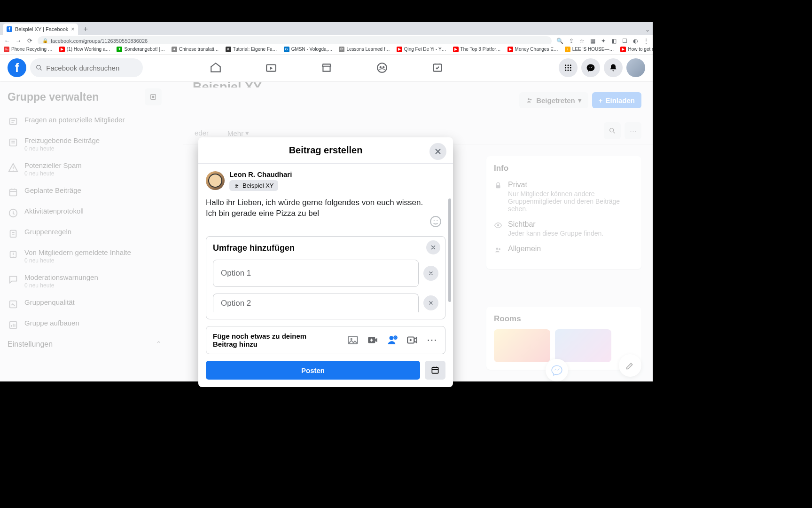  I want to click on back-button: ←, so click(7, 40).